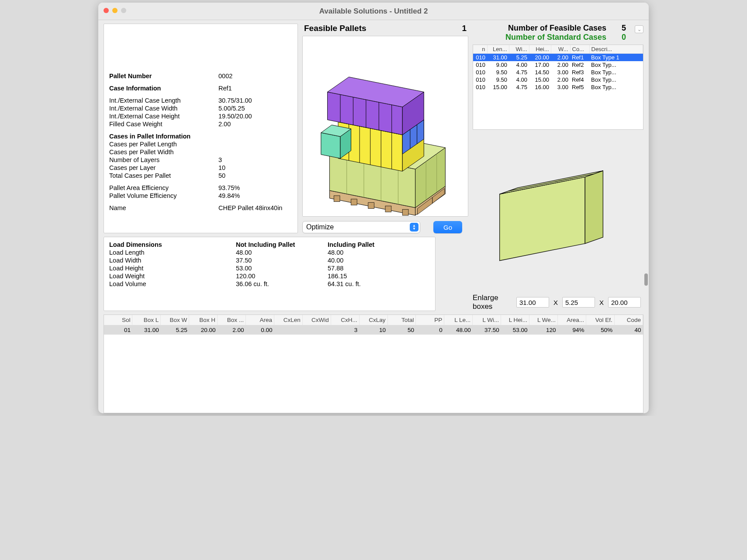  I want to click on vol-eff-label: Pallet Volume Efficiency, so click(164, 196).